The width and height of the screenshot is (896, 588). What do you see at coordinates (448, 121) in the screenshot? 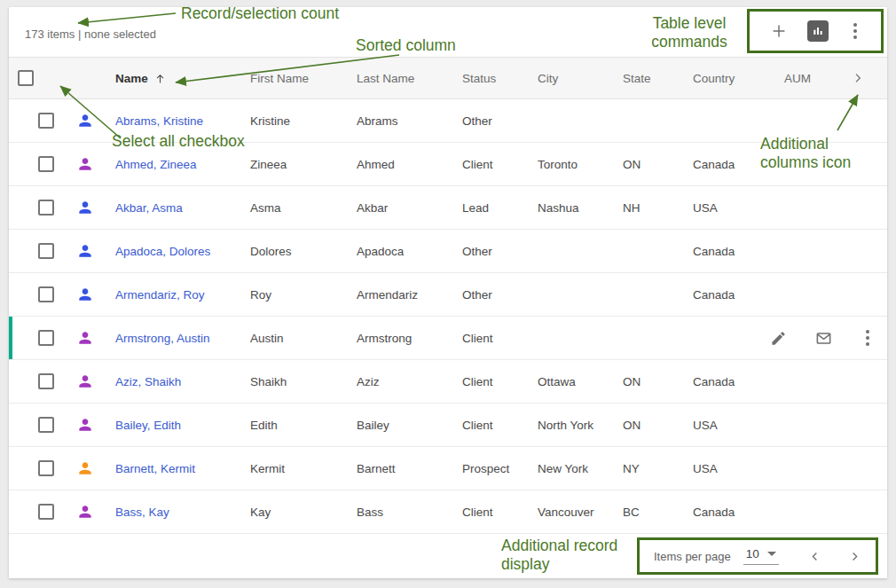
I see `table-row: Abrams, Kristine Kristine Abrams Other` at bounding box center [448, 121].